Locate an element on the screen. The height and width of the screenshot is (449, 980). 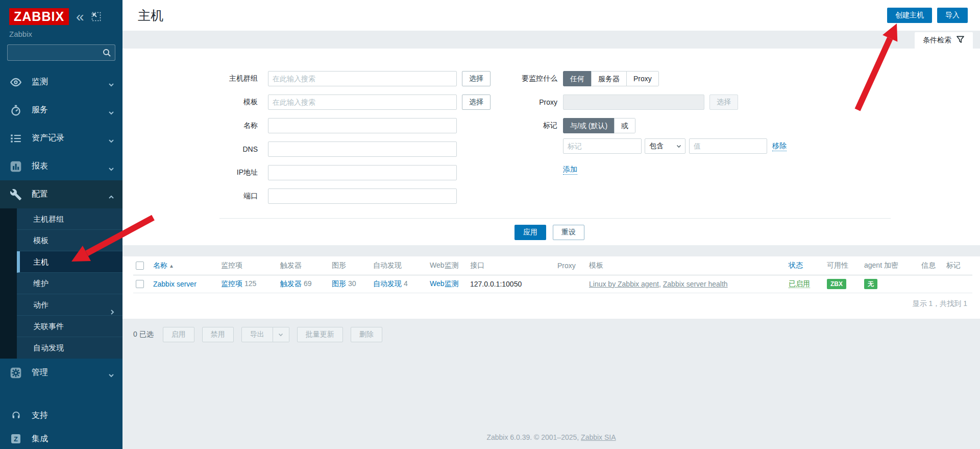
triggers-link: 触发器 is located at coordinates (291, 283).